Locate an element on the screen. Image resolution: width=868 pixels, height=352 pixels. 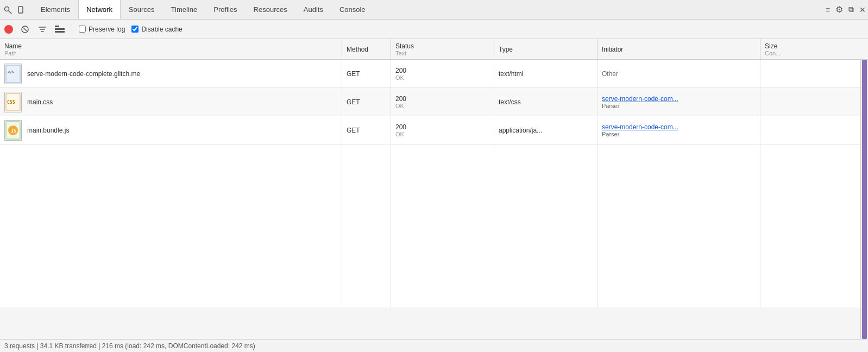
row-type: text/css is located at coordinates (546, 102).